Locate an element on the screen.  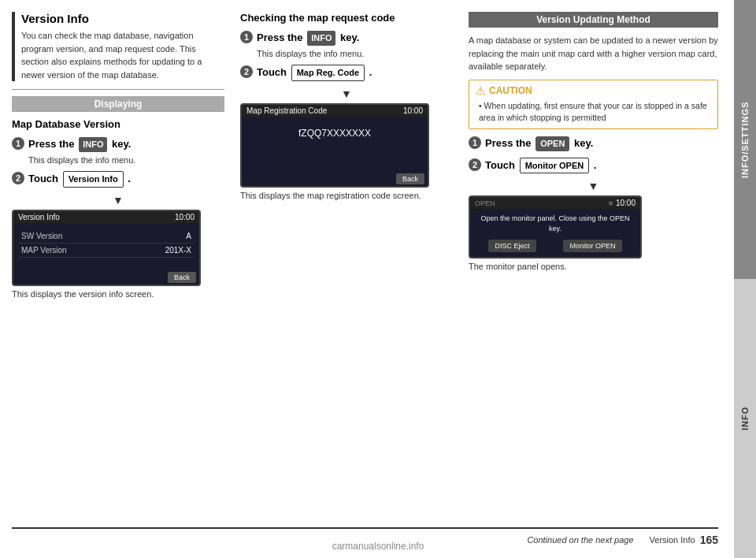
screen-1-title: Version Info is located at coordinates (39, 218).